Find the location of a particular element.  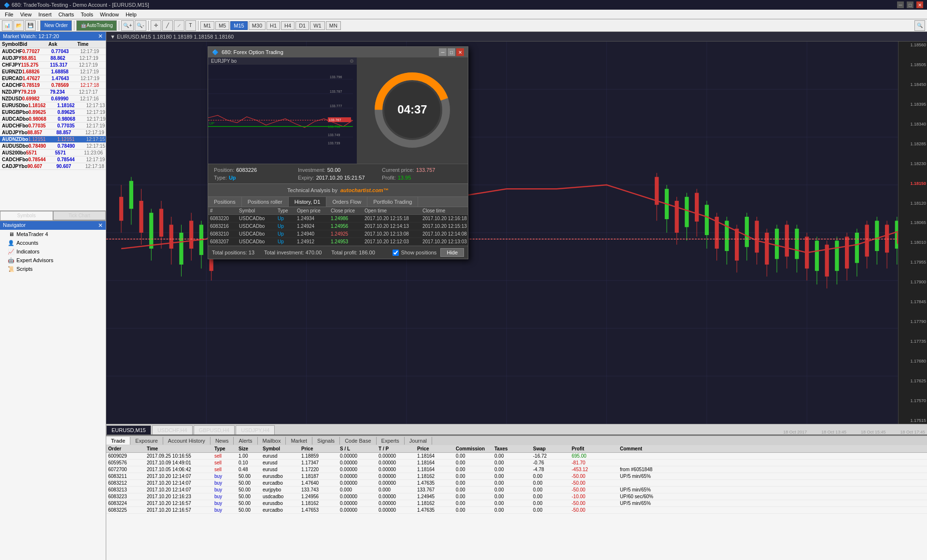

trendline-button: ⟋ is located at coordinates (179, 26).